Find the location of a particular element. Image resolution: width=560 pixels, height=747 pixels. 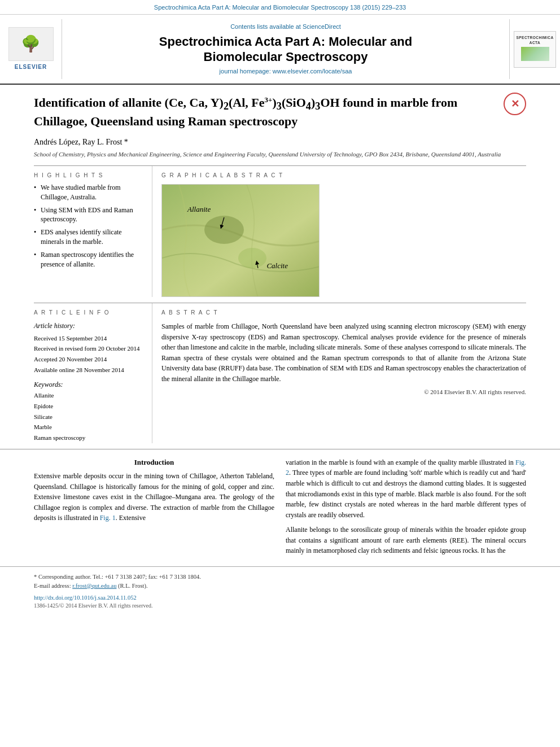

article-info-label: A R T I C L E I N F O is located at coordinates (88, 313).